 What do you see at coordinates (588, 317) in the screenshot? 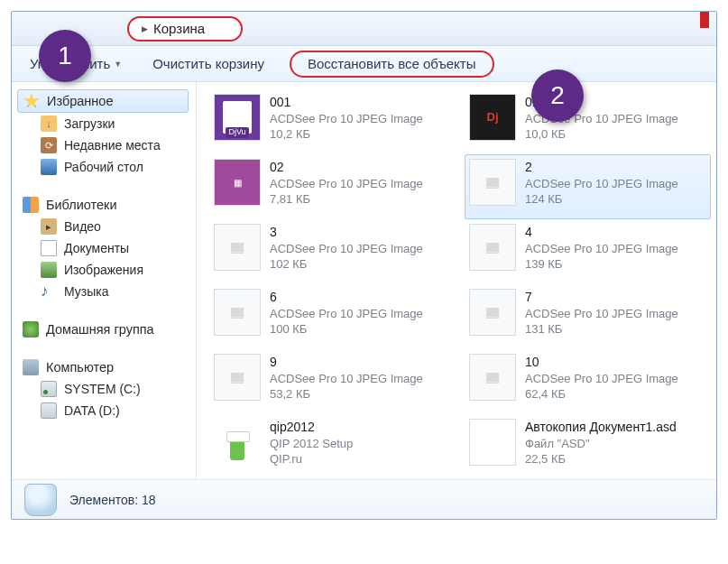
I see `file-item: ▒▒7ACDSee Pro 10 JPEG Image131 КБ` at bounding box center [588, 317].